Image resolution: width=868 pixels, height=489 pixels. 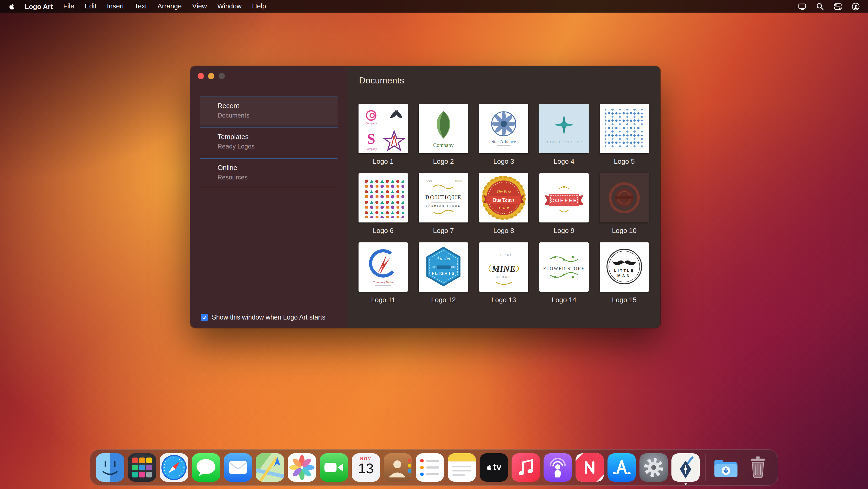 What do you see at coordinates (564, 135) in the screenshot?
I see `document-logo-4: NORTHERN STAR Logo 4` at bounding box center [564, 135].